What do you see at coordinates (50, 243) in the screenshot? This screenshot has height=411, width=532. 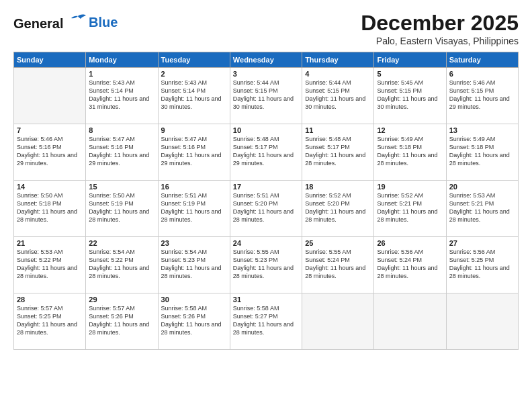 I see `day-number: 21` at bounding box center [50, 243].